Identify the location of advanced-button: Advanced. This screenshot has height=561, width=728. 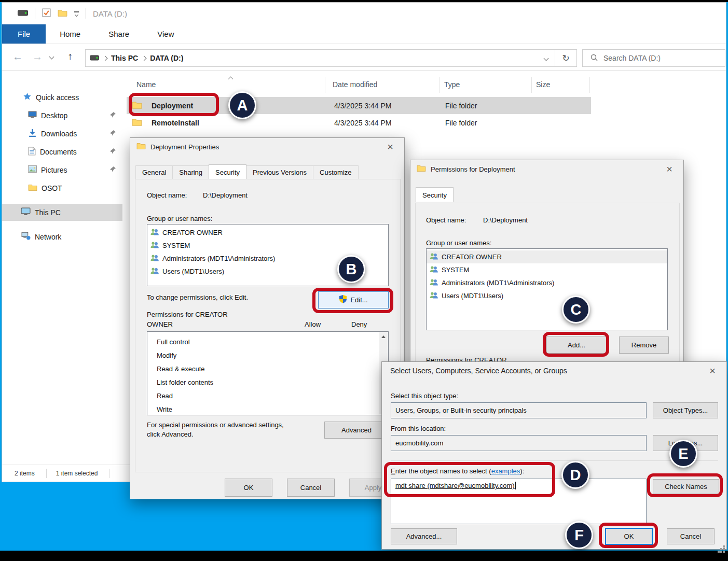
(356, 430).